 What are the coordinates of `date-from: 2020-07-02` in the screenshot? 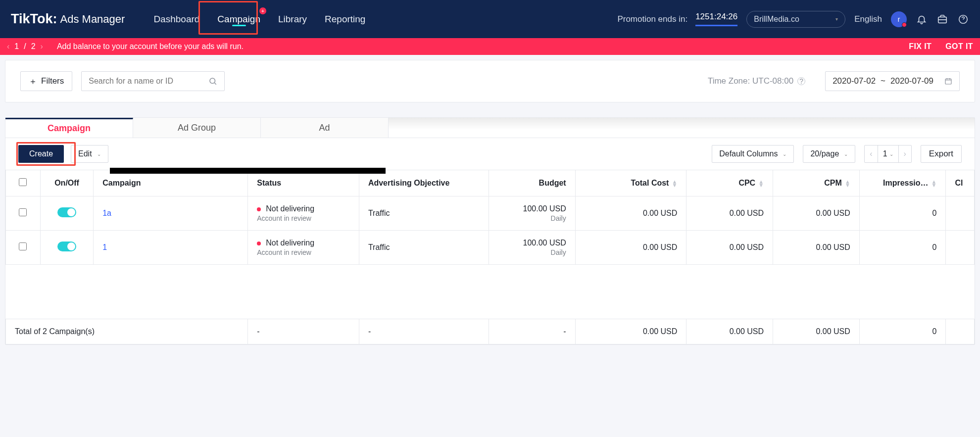 It's located at (854, 81).